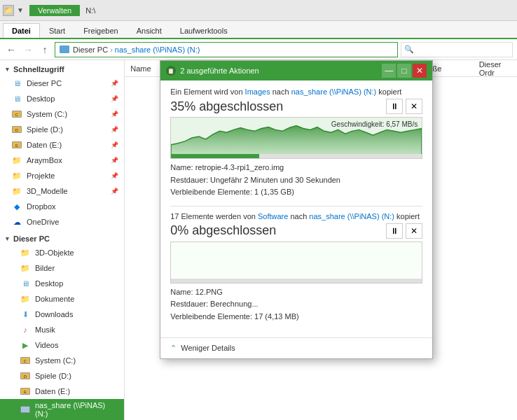 The height and width of the screenshot is (420, 517). What do you see at coordinates (62, 239) in the screenshot?
I see `sidebar-thispc-section: ▾ Dieser PC` at bounding box center [62, 239].